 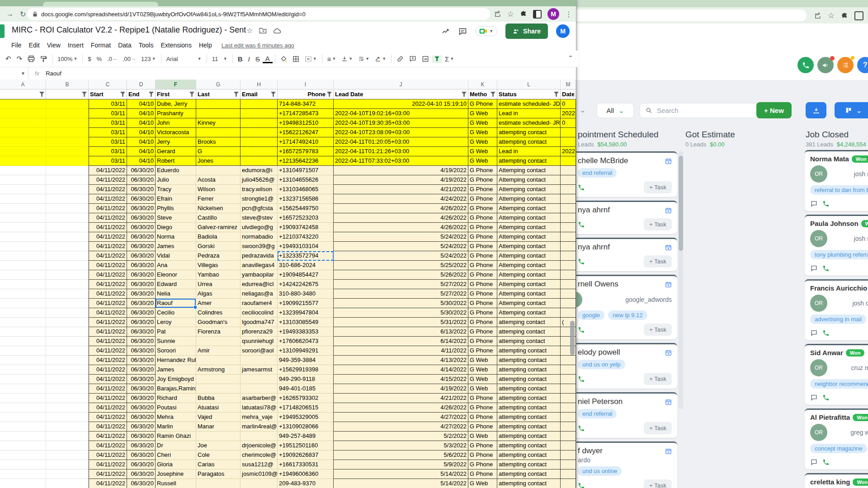 What do you see at coordinates (176, 465) in the screenshot?
I see `cell: Gloria` at bounding box center [176, 465].